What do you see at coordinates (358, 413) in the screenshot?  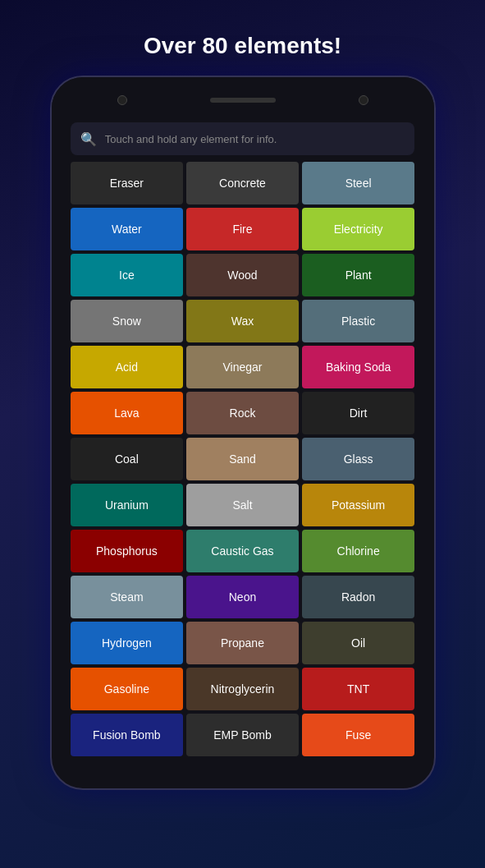 I see `element-cell-dirt: Dirt` at bounding box center [358, 413].